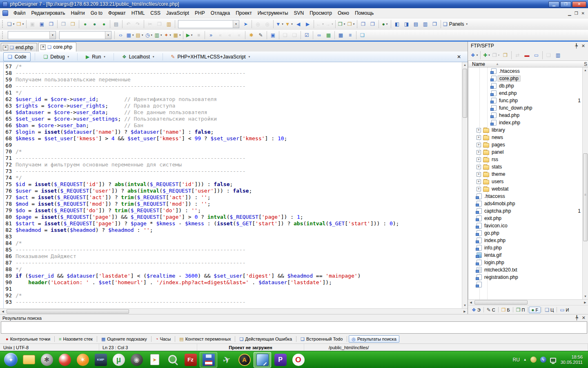 The height and width of the screenshot is (368, 588). What do you see at coordinates (149, 35) in the screenshot?
I see `insert-datetime-button: ◷▾` at bounding box center [149, 35].